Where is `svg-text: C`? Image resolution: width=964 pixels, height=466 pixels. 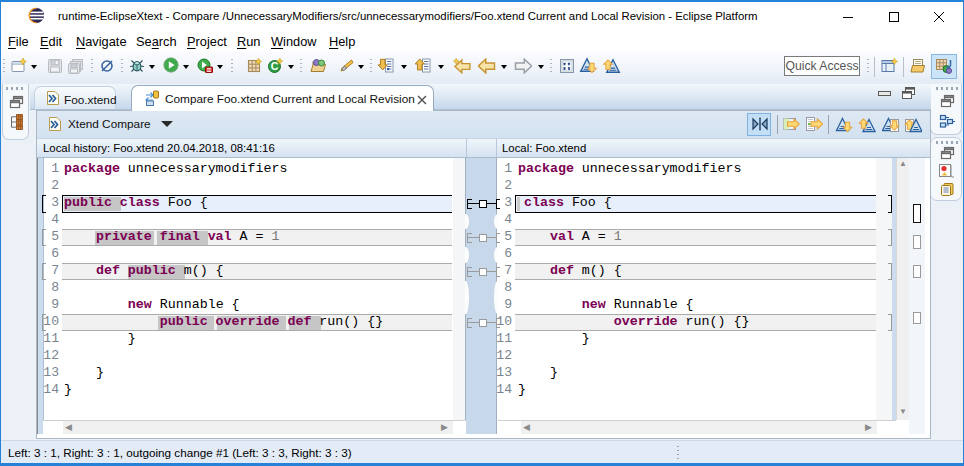
svg-text: C is located at coordinates (275, 66).